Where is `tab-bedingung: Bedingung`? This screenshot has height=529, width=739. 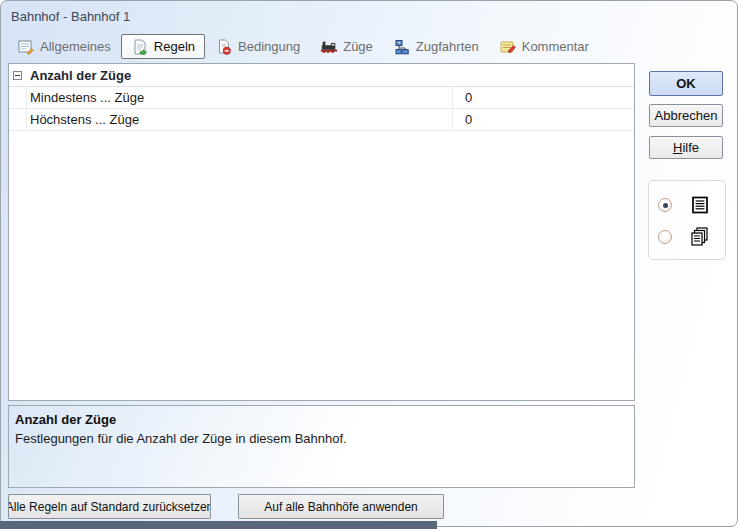
tab-bedingung: Bedingung is located at coordinates (258, 46).